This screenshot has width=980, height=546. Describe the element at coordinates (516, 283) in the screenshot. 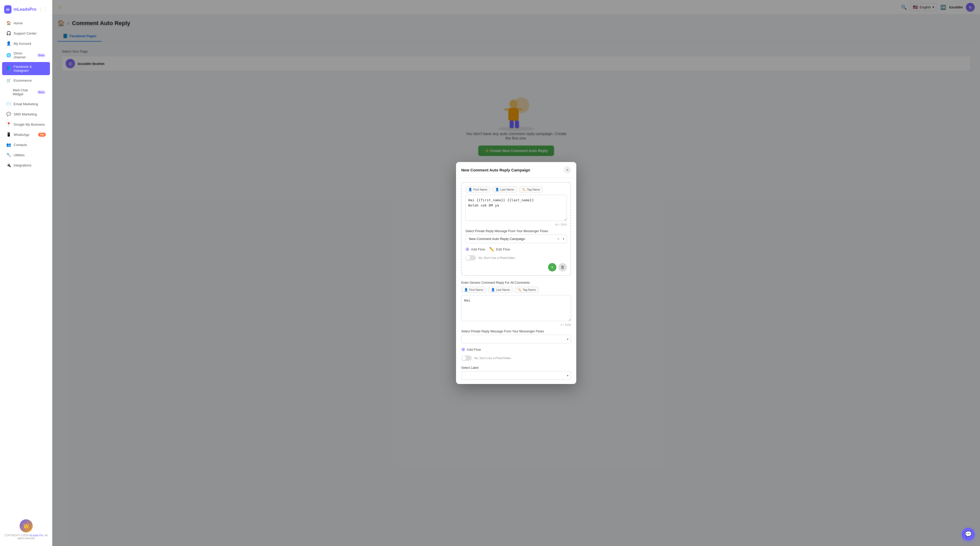

I see `section-2-label: Enter Generic Comment Reply For All Comm…` at that location.